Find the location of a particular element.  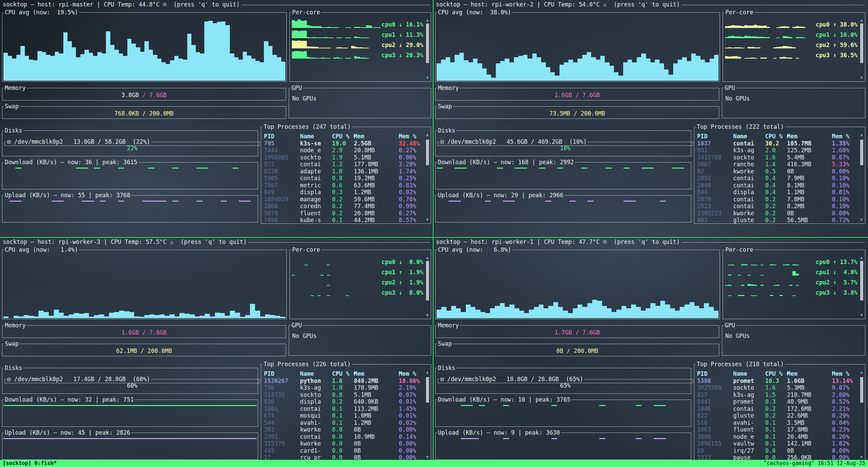

per-core-label: cpu0 ↑ 38.0% is located at coordinates (836, 25).